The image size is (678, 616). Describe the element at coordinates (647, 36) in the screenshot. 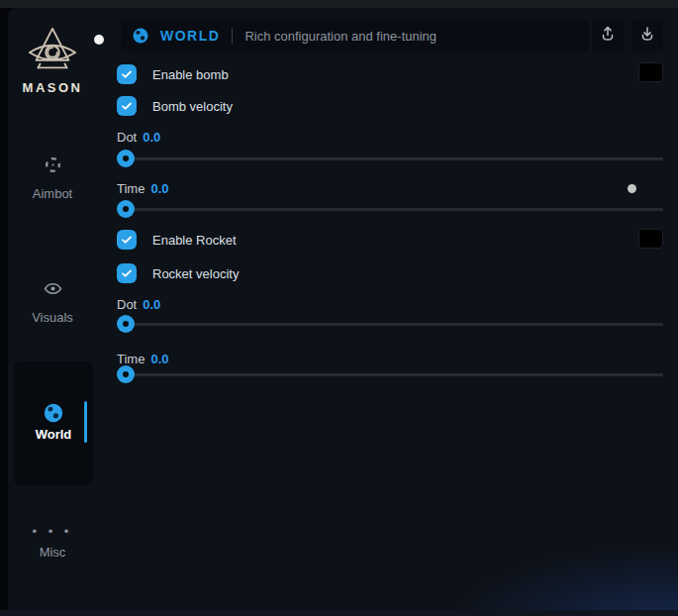

I see `download-config-button` at that location.